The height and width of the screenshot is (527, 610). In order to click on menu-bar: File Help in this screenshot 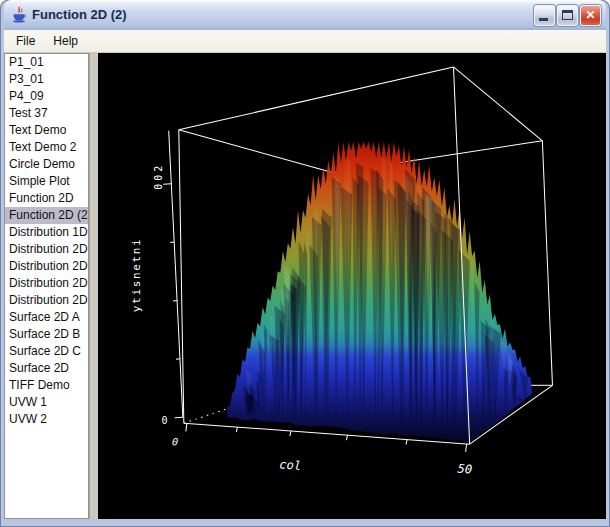, I will do `click(305, 42)`.